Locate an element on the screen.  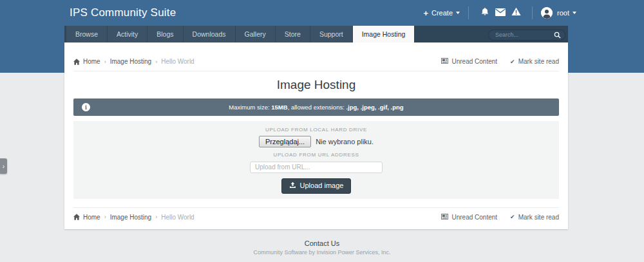
contact-us-link: Contact Us is located at coordinates (322, 243).